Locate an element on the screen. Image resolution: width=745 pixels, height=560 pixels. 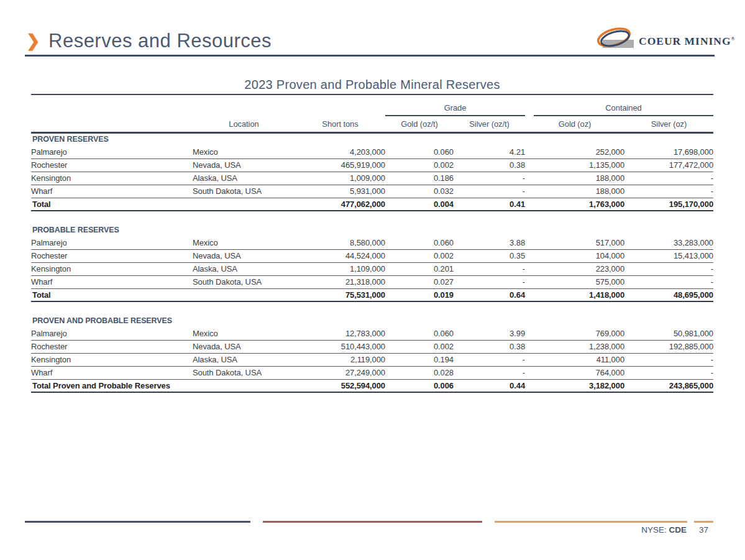
silver-oz-cell: 192,885,000 is located at coordinates (669, 347).